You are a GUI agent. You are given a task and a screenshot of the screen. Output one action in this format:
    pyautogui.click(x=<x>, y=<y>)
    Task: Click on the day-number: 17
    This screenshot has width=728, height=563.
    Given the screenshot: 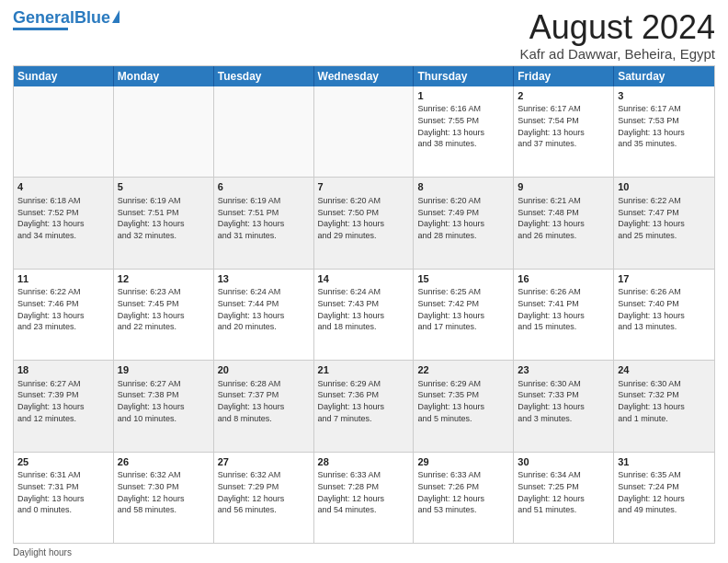 What is the action you would take?
    pyautogui.click(x=664, y=280)
    